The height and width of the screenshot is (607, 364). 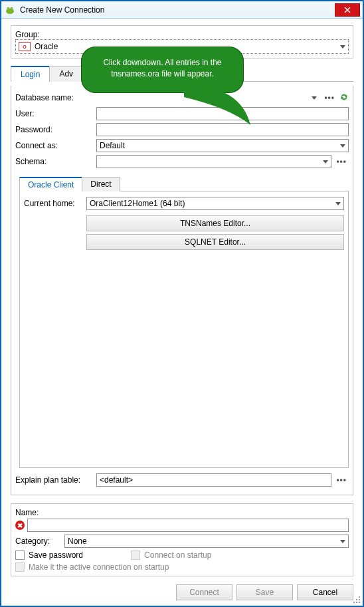 What do you see at coordinates (182, 73) in the screenshot?
I see `main-tabstrip: Login Adv` at bounding box center [182, 73].